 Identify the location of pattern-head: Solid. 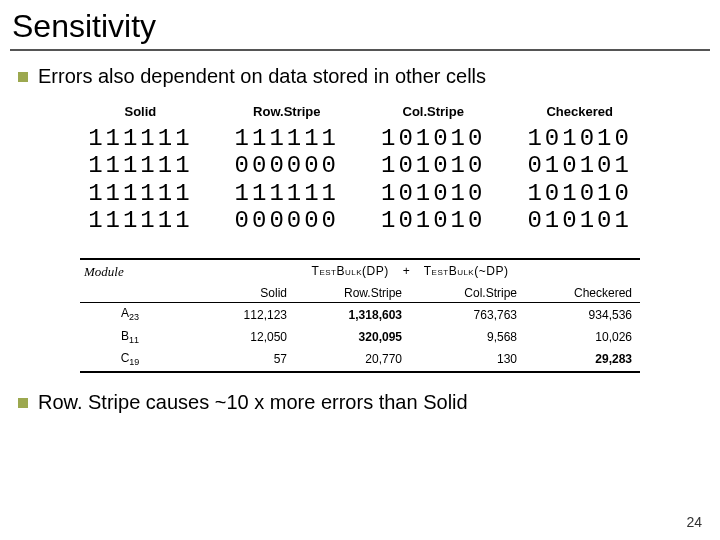
(140, 112).